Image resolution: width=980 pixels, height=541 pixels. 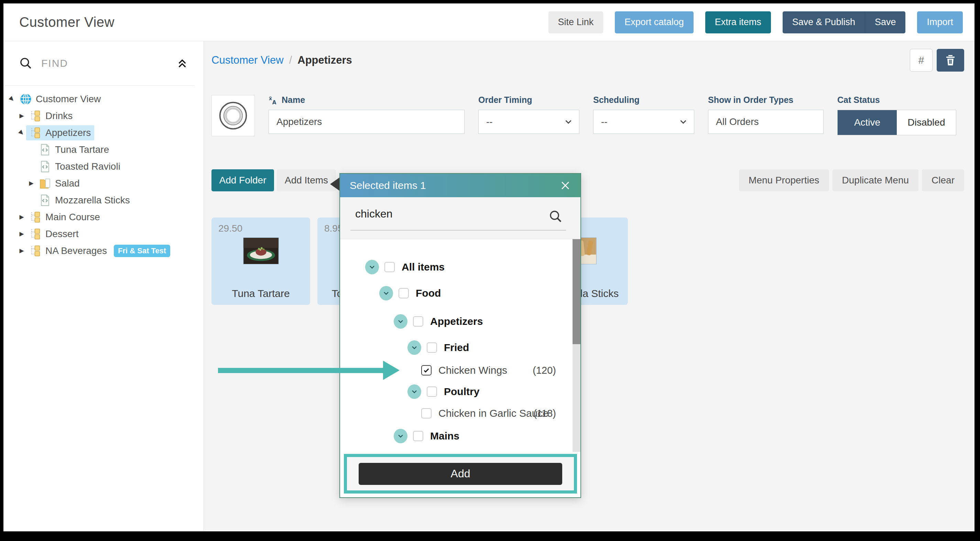 What do you see at coordinates (751, 100) in the screenshot?
I see `show-in-order-types-label: Show in Order Types` at bounding box center [751, 100].